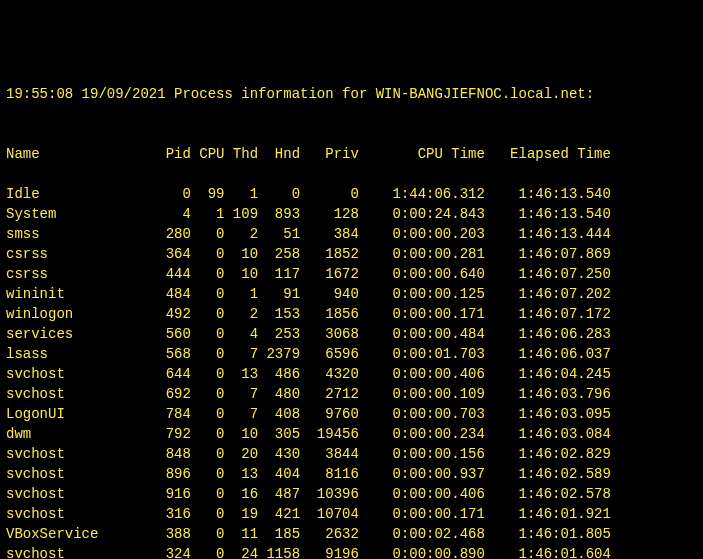 This screenshot has width=703, height=559. What do you see at coordinates (86, 94) in the screenshot?
I see `timestamp: 19:55:08 19/09/2021` at bounding box center [86, 94].